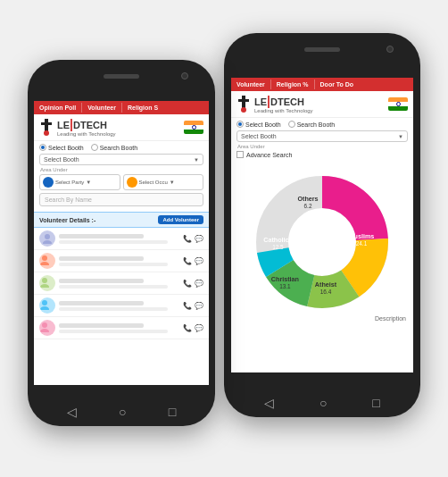 The image size is (448, 477). What do you see at coordinates (322, 242) in the screenshot?
I see `donut-chart: Muslims 24.1 Atheist 16.4 Christian 13.1…` at bounding box center [322, 242].